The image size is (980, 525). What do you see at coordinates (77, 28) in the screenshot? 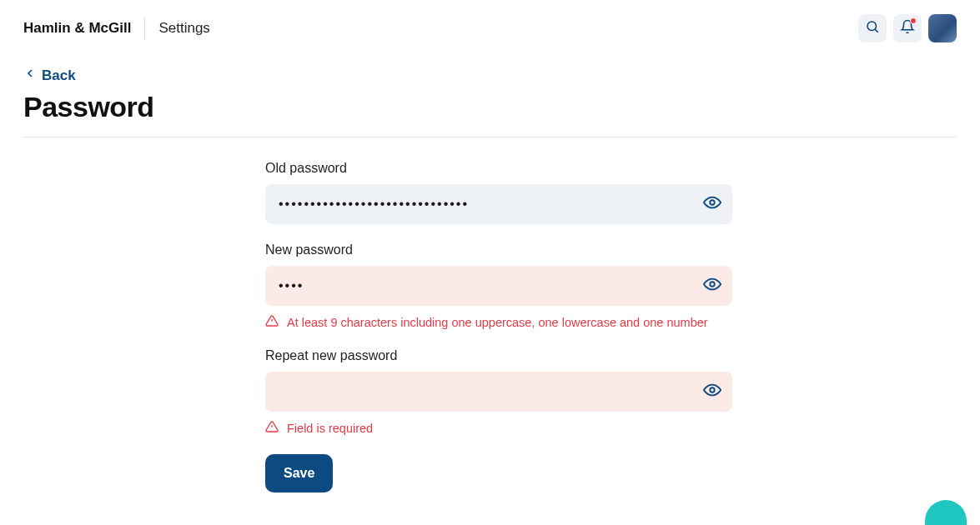
I see `brand-name: Hamlin & McGill` at bounding box center [77, 28].